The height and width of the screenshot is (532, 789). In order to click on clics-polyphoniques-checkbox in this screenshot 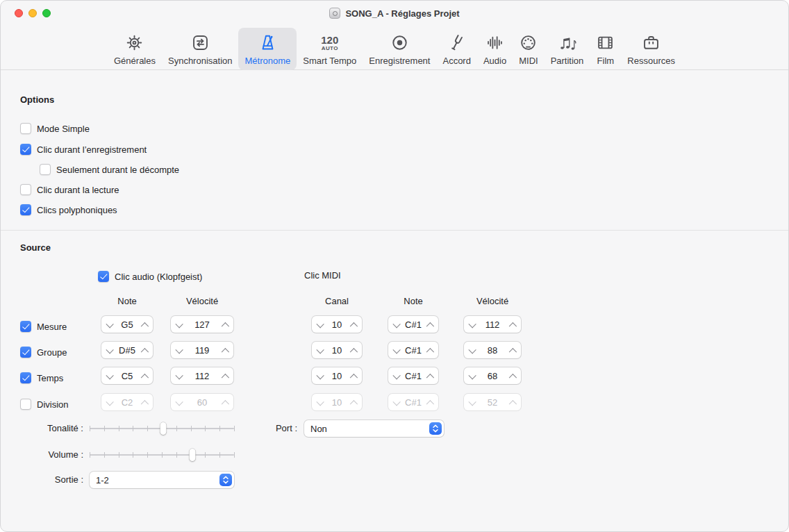, I will do `click(26, 210)`.